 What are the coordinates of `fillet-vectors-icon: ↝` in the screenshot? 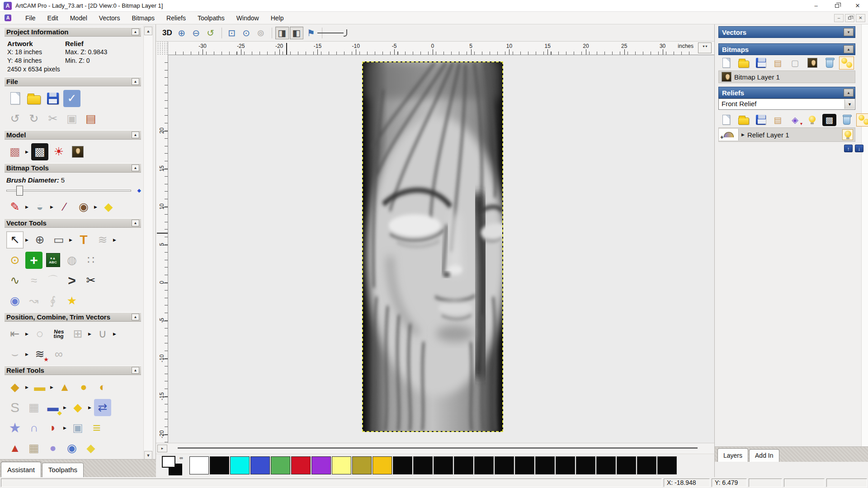 It's located at (34, 301).